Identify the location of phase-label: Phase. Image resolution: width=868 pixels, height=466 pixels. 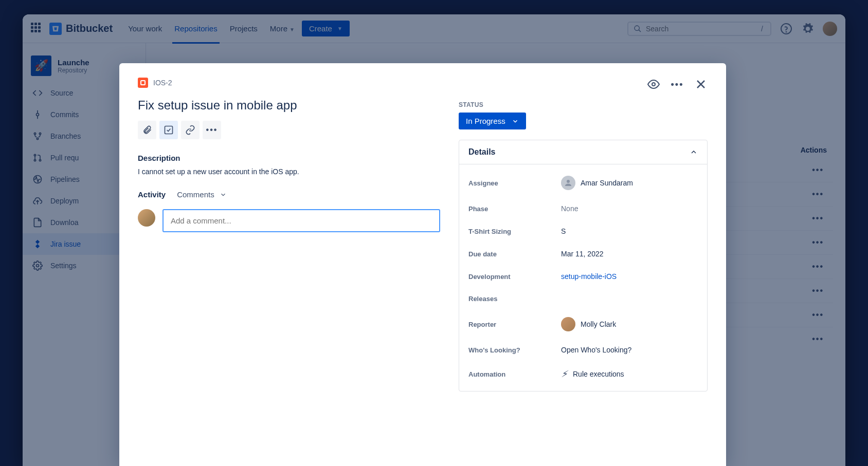
(515, 209).